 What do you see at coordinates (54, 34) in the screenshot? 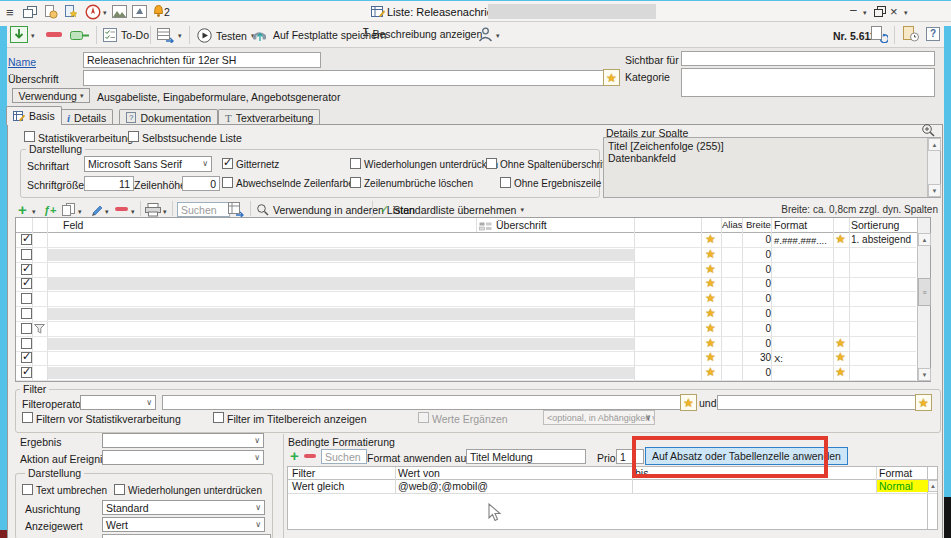
I see `remove-icon` at bounding box center [54, 34].